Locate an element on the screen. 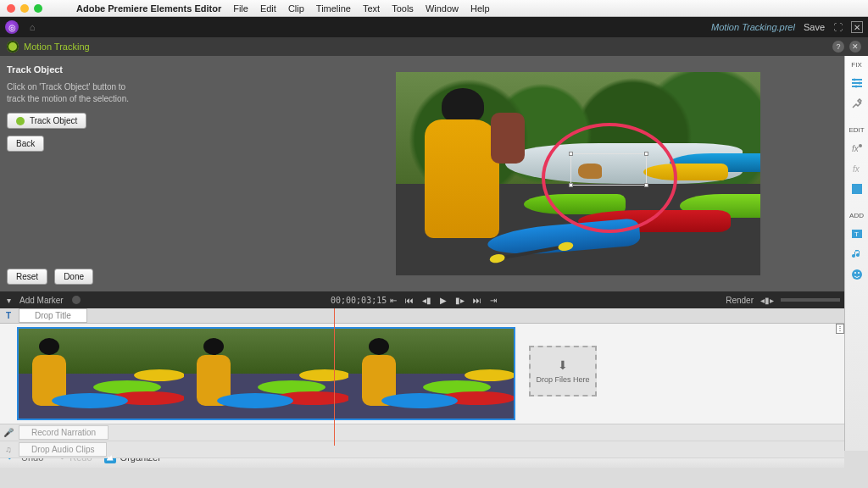 This screenshot has height=488, width=868. title-track-icon: T is located at coordinates (8, 315).